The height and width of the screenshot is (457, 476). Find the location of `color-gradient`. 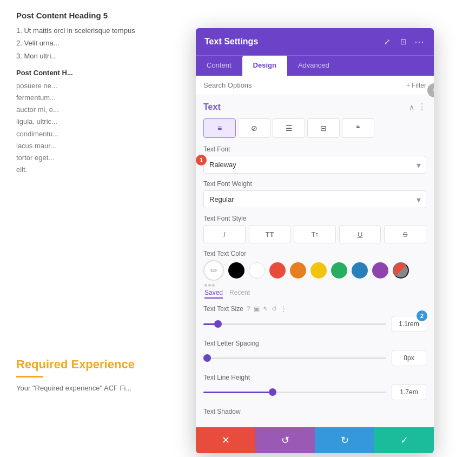

color-gradient is located at coordinates (401, 270).